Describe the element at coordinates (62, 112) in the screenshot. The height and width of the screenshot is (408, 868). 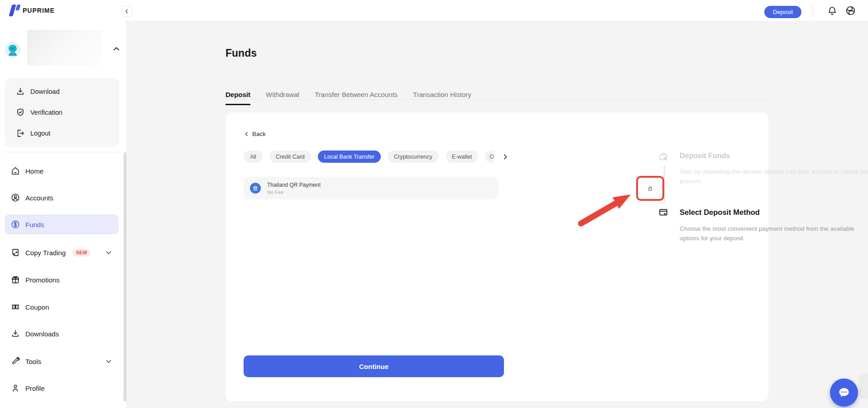
I see `sidebar-item-verification: Verification` at that location.